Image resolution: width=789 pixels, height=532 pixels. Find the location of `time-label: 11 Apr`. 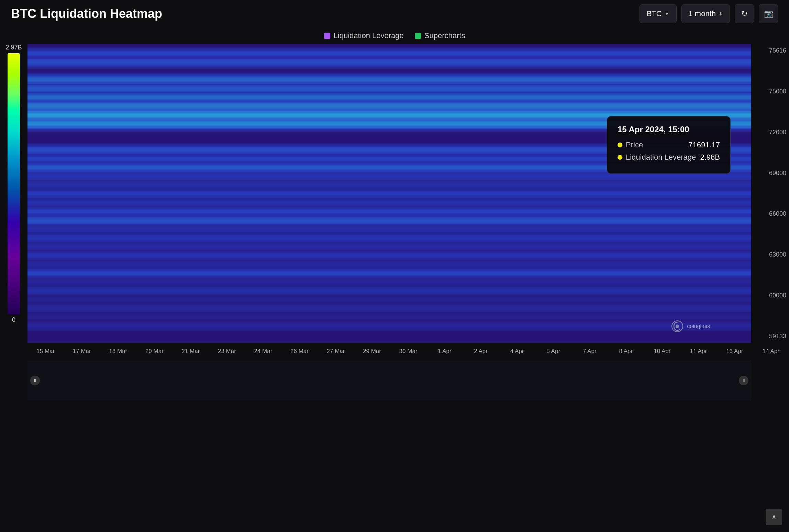

time-label: 11 Apr is located at coordinates (699, 351).